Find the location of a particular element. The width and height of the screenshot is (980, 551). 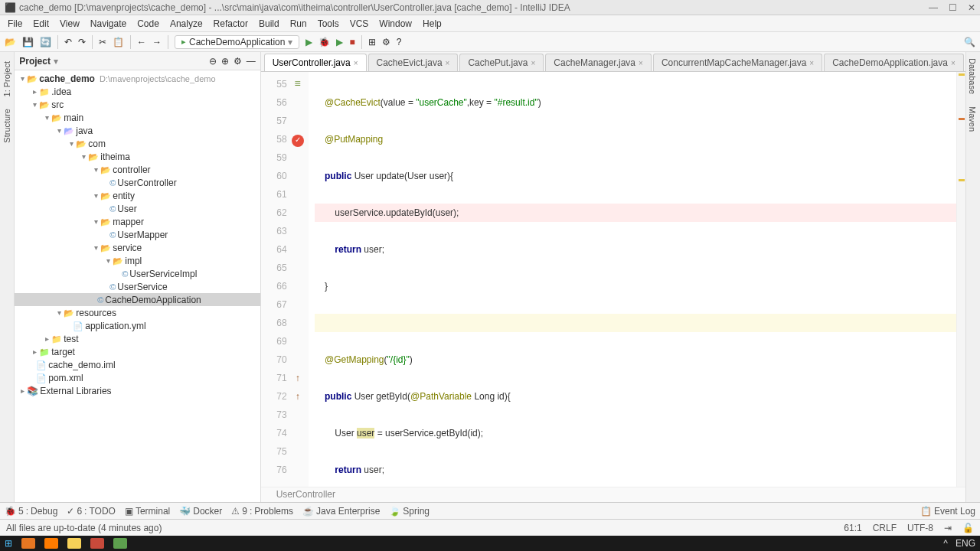

tab-cacheevict: CacheEvict.java× is located at coordinates (413, 63).